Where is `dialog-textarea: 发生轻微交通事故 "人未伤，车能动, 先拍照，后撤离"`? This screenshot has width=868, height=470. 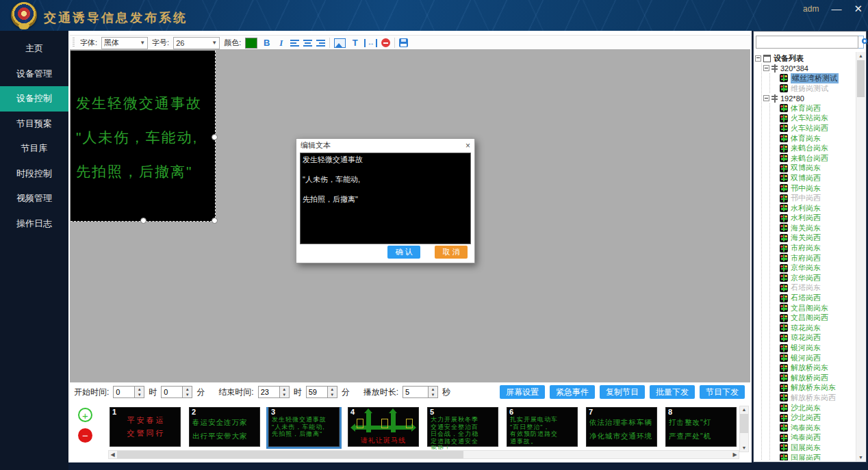
dialog-textarea: 发生轻微交通事故 "人未伤，车能动, 先拍照，后撤离" is located at coordinates (385, 198).